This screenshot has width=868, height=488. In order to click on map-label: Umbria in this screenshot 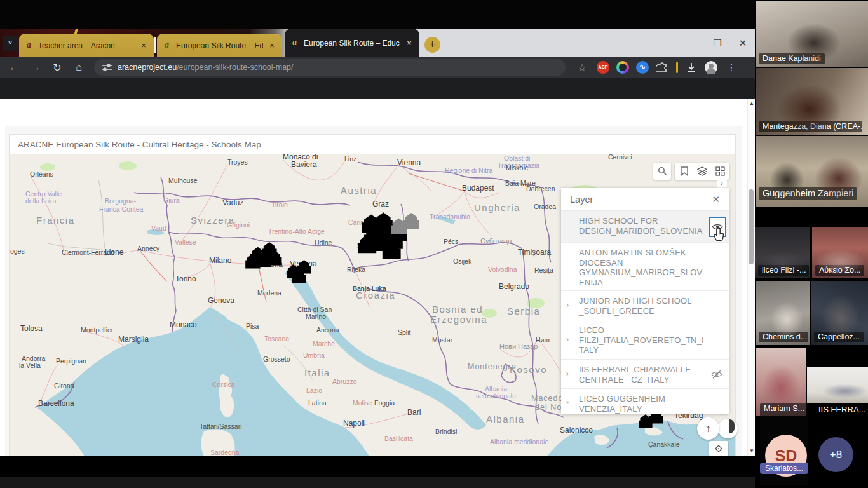, I will do `click(314, 355)`.